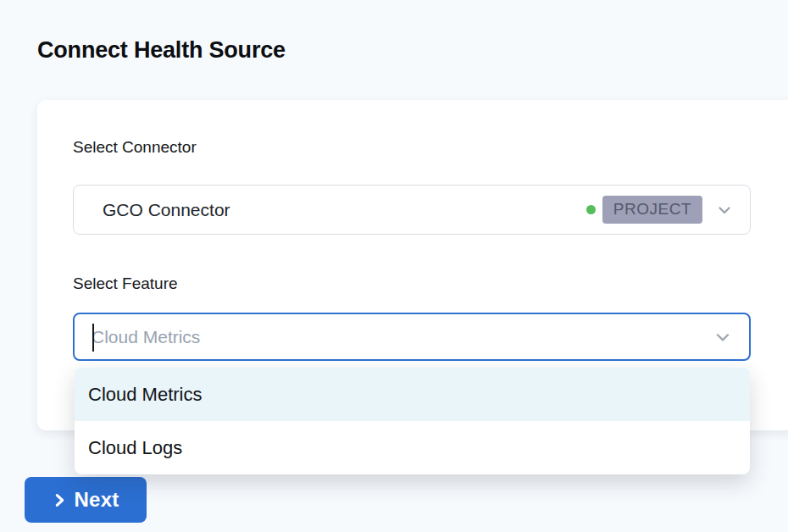 The height and width of the screenshot is (532, 788). I want to click on status-dot-icon, so click(591, 210).